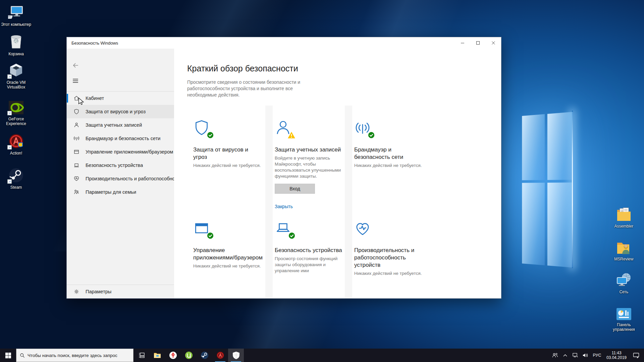 The height and width of the screenshot is (362, 644). Describe the element at coordinates (120, 165) in the screenshot. I see `sidebar-item-device-security: Безопасность устройства` at that location.